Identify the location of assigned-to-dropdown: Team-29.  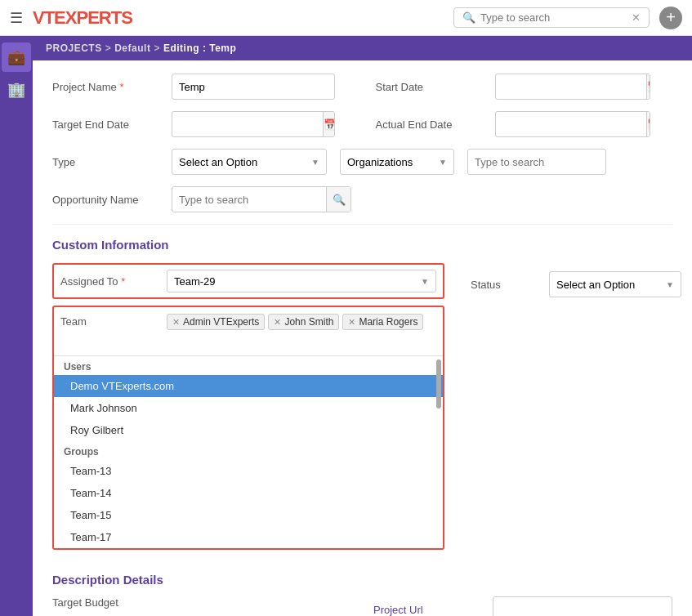
(297, 281).